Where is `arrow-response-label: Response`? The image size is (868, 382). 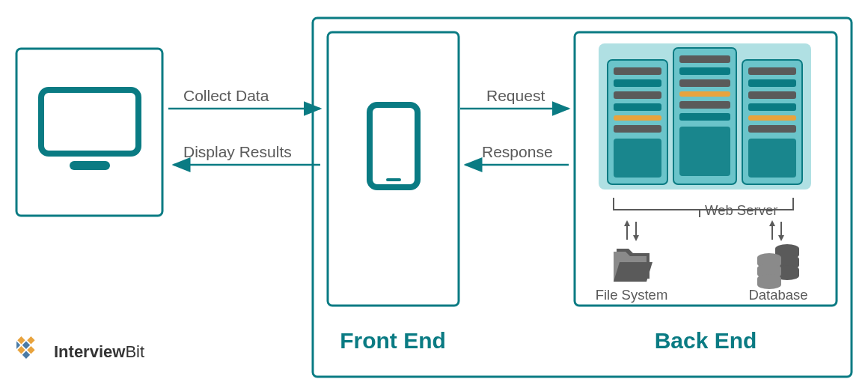 arrow-response-label: Response is located at coordinates (518, 151).